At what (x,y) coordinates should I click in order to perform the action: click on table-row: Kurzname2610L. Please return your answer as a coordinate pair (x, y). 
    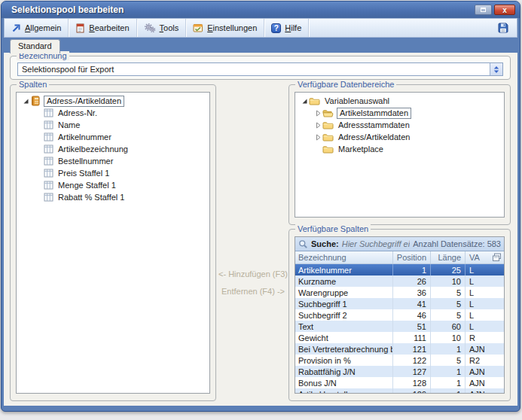
    Looking at the image, I should click on (399, 282).